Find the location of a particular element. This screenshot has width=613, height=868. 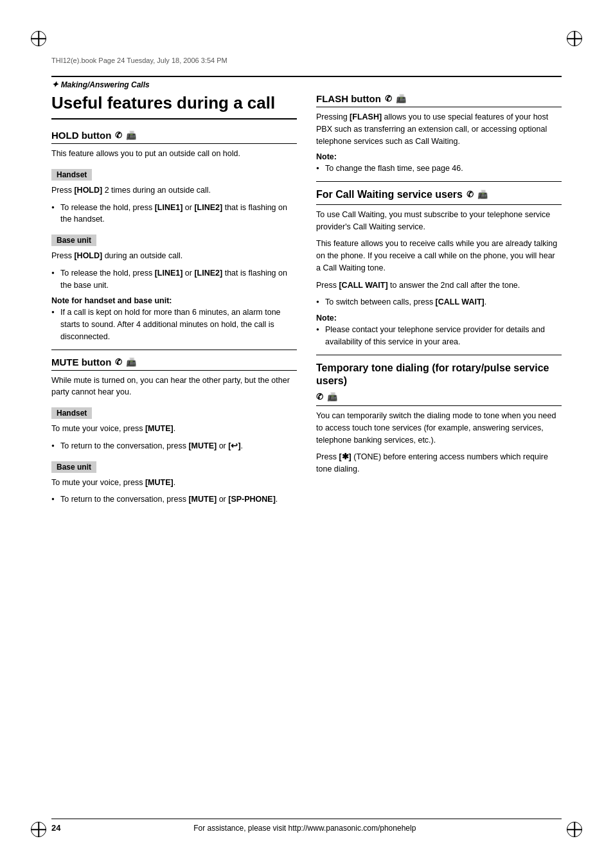

hold-note-heading: Note for handset and base unit: is located at coordinates (174, 301).